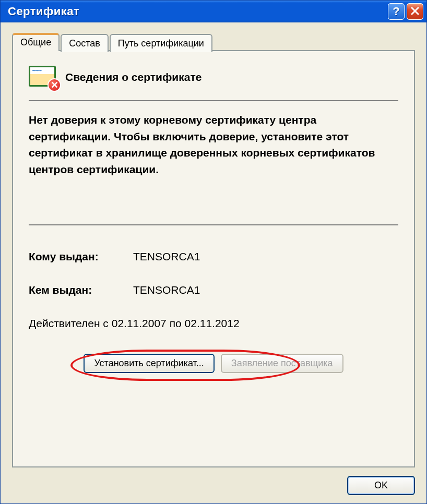  I want to click on install-certificate-button: Установить сертификат..., so click(149, 363).